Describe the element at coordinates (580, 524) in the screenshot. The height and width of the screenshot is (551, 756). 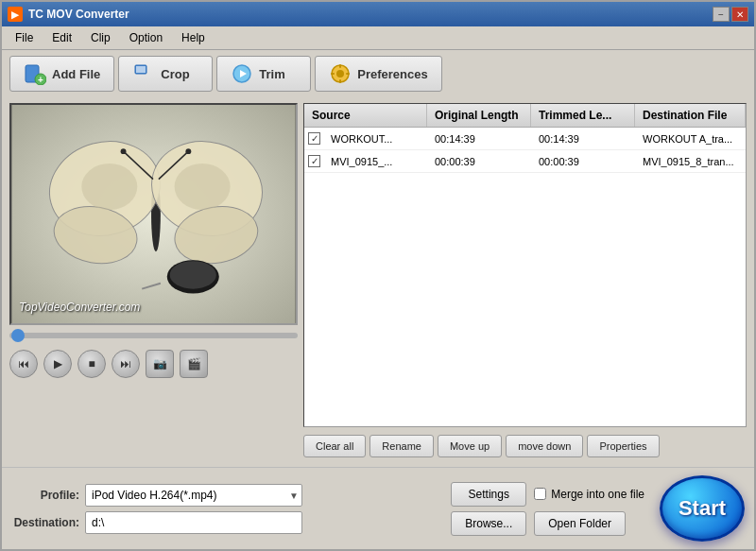
I see `open-folder-button: Open Folder` at that location.